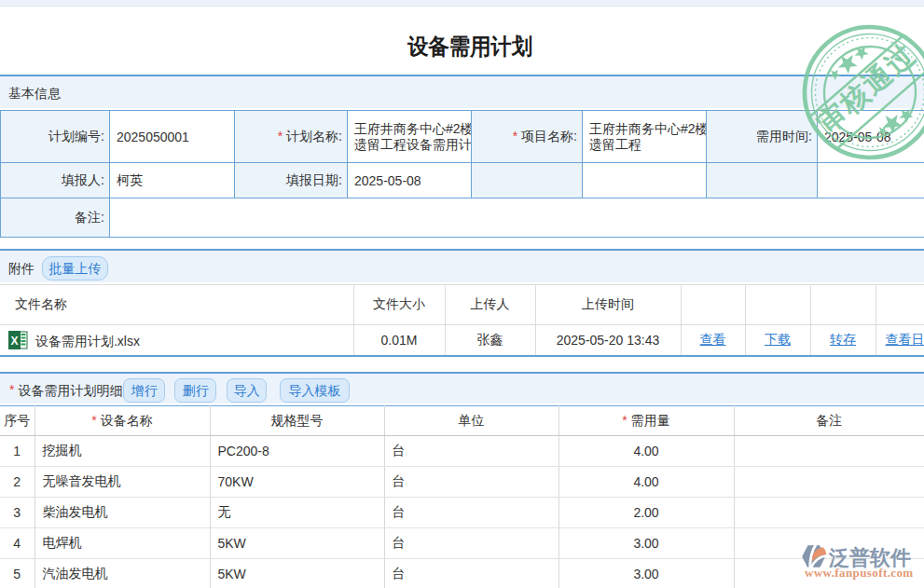  Describe the element at coordinates (14, 341) in the screenshot. I see `svg-text: X` at that location.